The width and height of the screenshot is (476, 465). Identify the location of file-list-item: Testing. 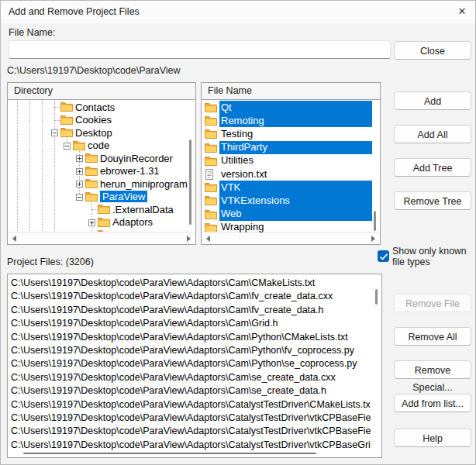
(237, 134).